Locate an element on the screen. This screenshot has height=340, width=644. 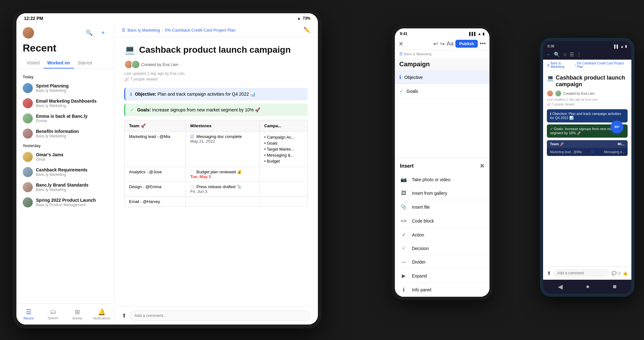
list-item: Benefits Information Banc.ly Marketing is located at coordinates (65, 134).